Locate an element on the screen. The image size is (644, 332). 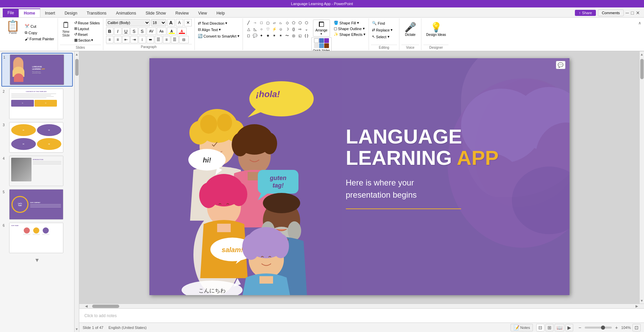
shape-effects-button: ✨ Shape Effects ▾ is located at coordinates (350, 35).